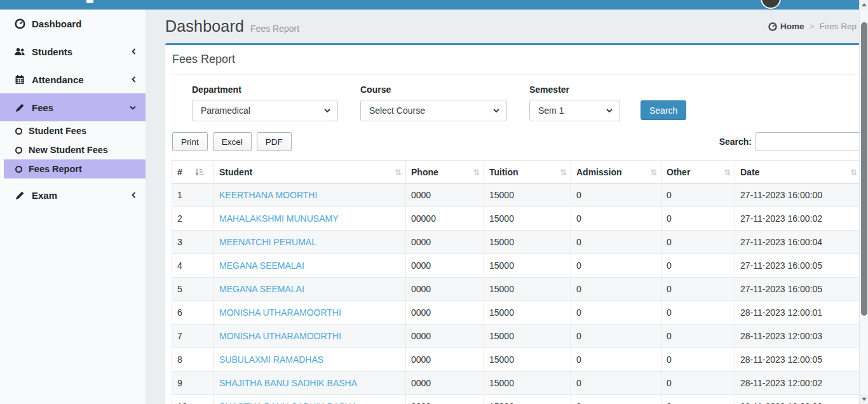  Describe the element at coordinates (798, 172) in the screenshot. I see `column-header-date: Date⇅` at that location.